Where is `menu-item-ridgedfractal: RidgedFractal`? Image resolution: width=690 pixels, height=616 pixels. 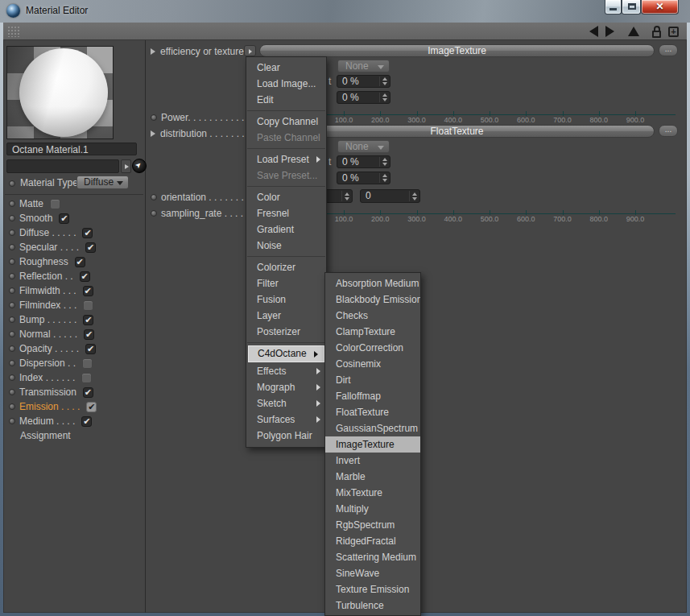 menu-item-ridgedfractal: RidgedFractal is located at coordinates (373, 541).